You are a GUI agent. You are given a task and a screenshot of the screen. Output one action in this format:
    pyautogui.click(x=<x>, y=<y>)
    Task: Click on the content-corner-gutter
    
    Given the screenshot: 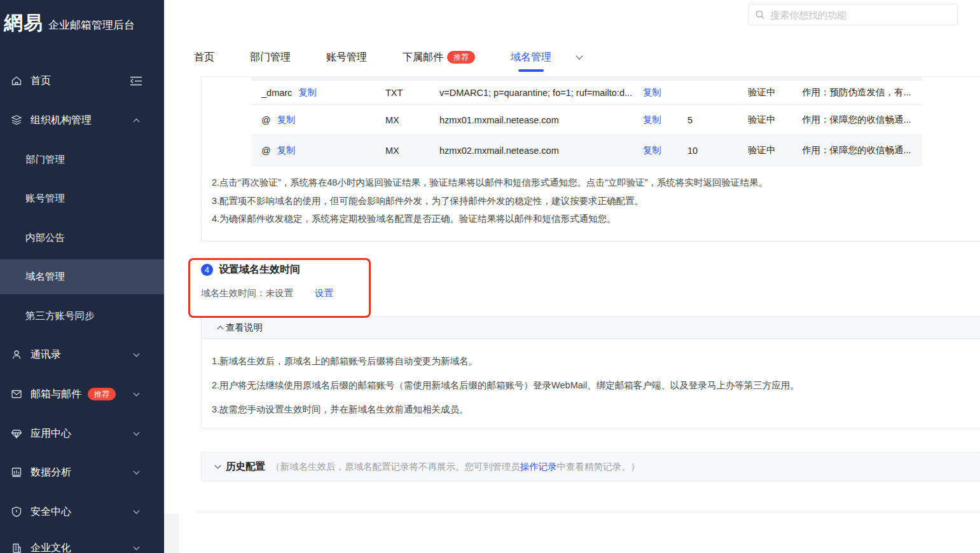 What is the action you would take?
    pyautogui.click(x=172, y=533)
    